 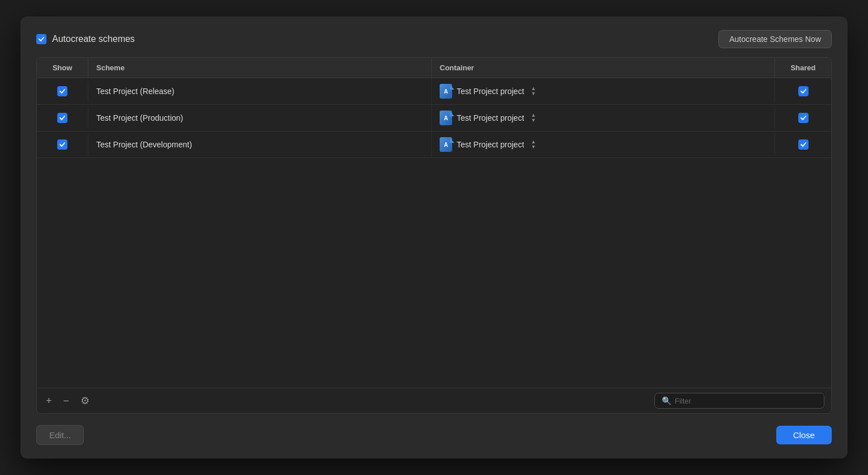 I want to click on autocreate-checkbox, so click(x=41, y=39).